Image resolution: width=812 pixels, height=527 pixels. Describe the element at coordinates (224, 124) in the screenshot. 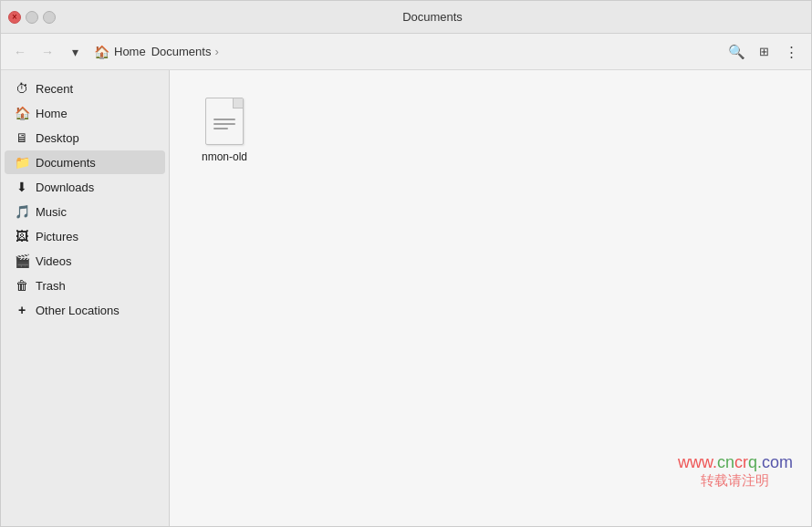

I see `file-lines` at that location.